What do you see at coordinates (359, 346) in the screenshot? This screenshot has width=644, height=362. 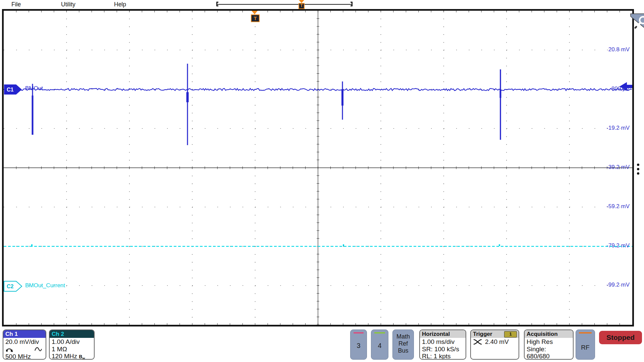 I see `channel-3-label: 3` at bounding box center [359, 346].